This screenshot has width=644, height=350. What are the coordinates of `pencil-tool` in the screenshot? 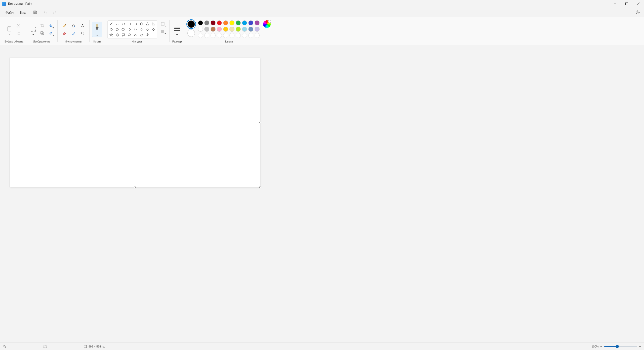 It's located at (64, 26).